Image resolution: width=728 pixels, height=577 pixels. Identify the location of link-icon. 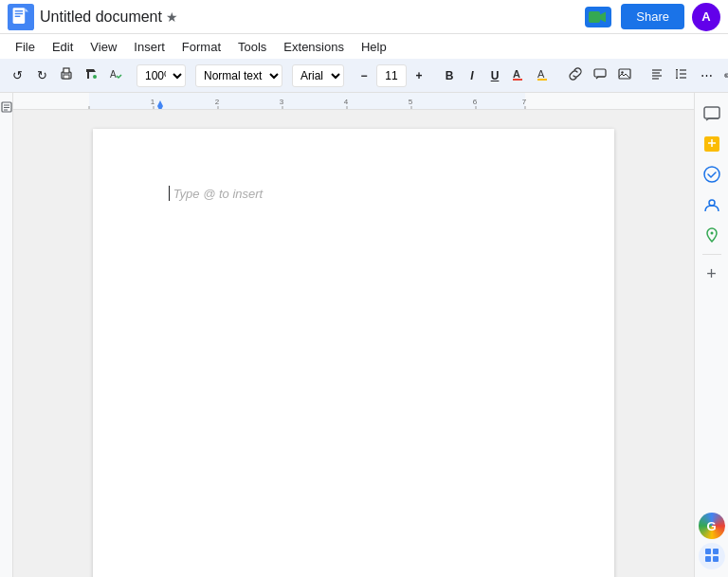
(575, 76).